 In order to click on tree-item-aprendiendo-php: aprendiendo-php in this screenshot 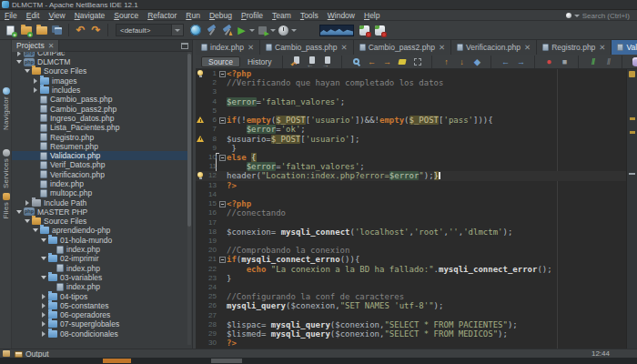, I will do `click(100, 230)`.